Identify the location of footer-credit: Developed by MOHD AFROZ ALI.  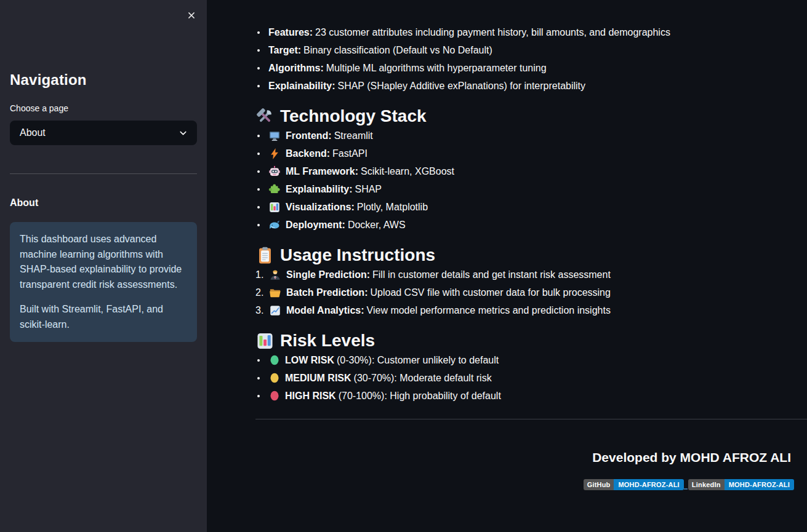
(531, 458).